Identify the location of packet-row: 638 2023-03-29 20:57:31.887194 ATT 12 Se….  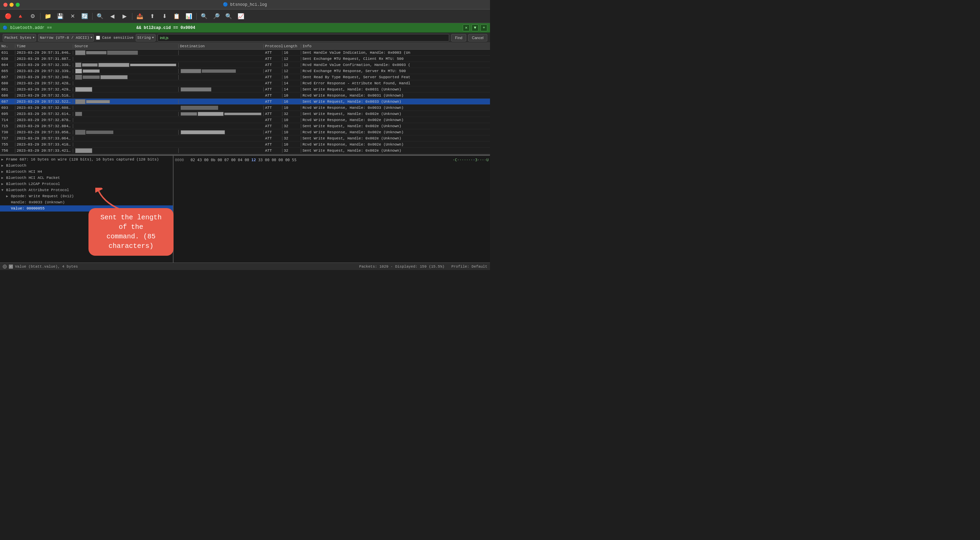
(245, 59).